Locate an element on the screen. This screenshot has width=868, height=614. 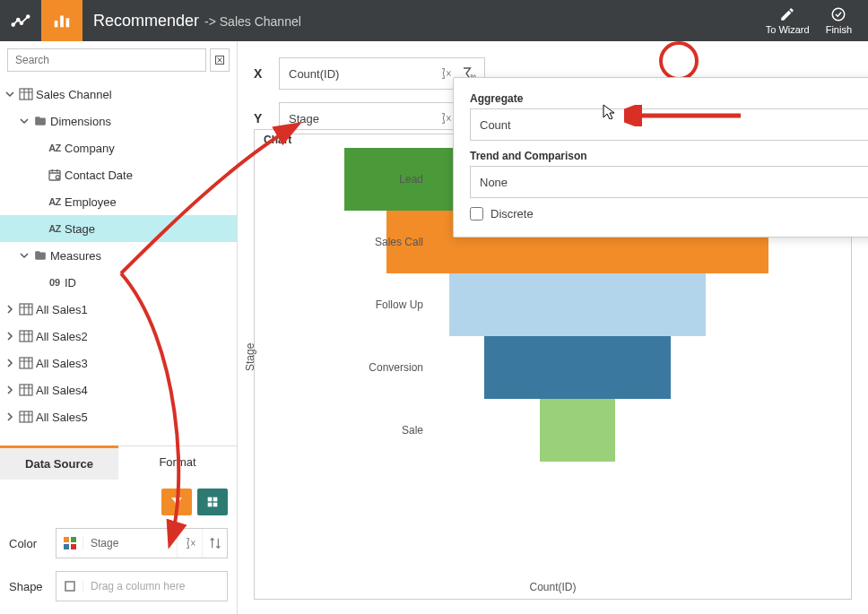
tree-label: Measures is located at coordinates (75, 256).